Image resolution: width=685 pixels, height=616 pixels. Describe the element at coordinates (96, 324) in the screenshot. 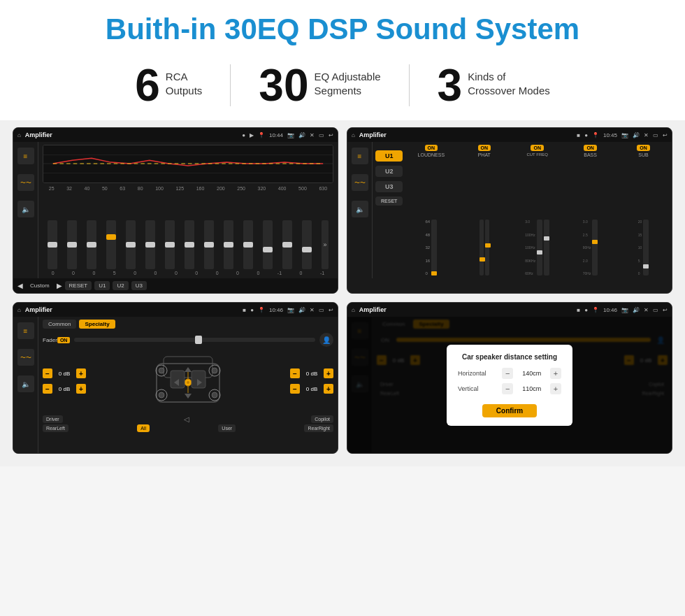

I see `tab-specialty: Specialty` at that location.